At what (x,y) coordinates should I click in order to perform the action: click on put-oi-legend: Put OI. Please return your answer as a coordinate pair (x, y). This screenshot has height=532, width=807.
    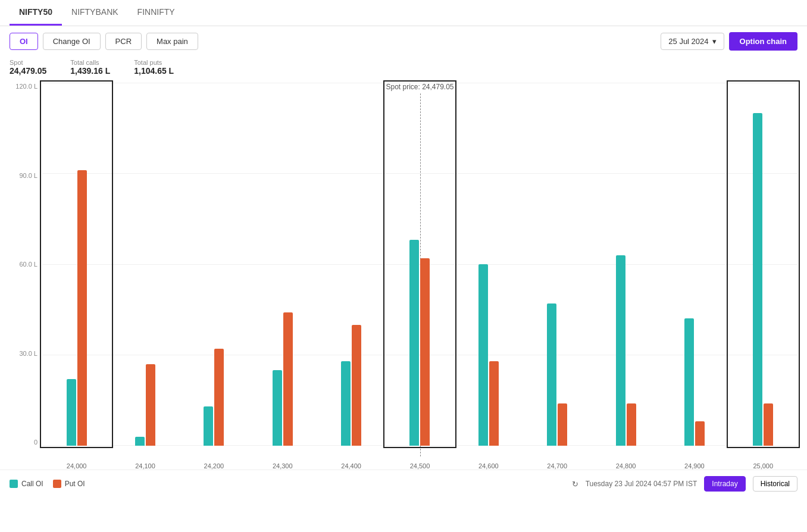
    Looking at the image, I should click on (69, 484).